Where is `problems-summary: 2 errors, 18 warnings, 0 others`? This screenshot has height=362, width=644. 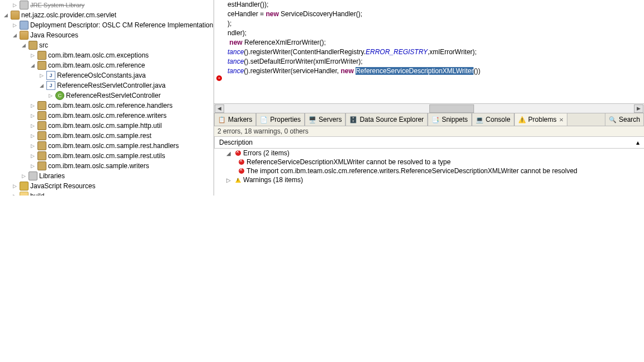
problems-summary: 2 errors, 18 warnings, 0 others is located at coordinates (429, 131).